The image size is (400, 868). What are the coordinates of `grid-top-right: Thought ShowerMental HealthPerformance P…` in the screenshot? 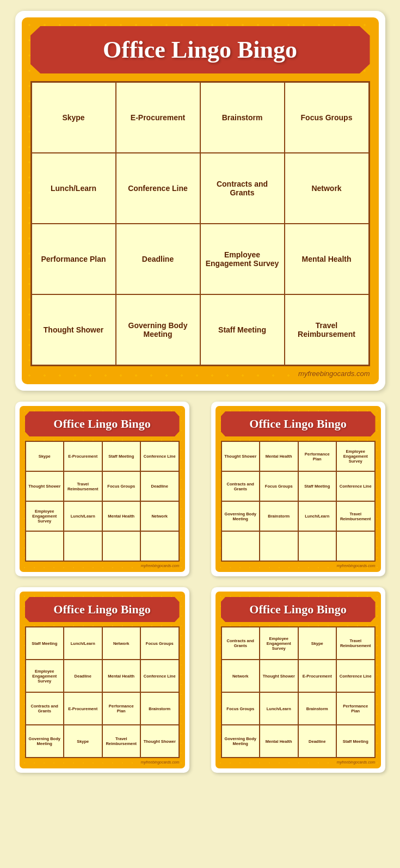 It's located at (298, 501).